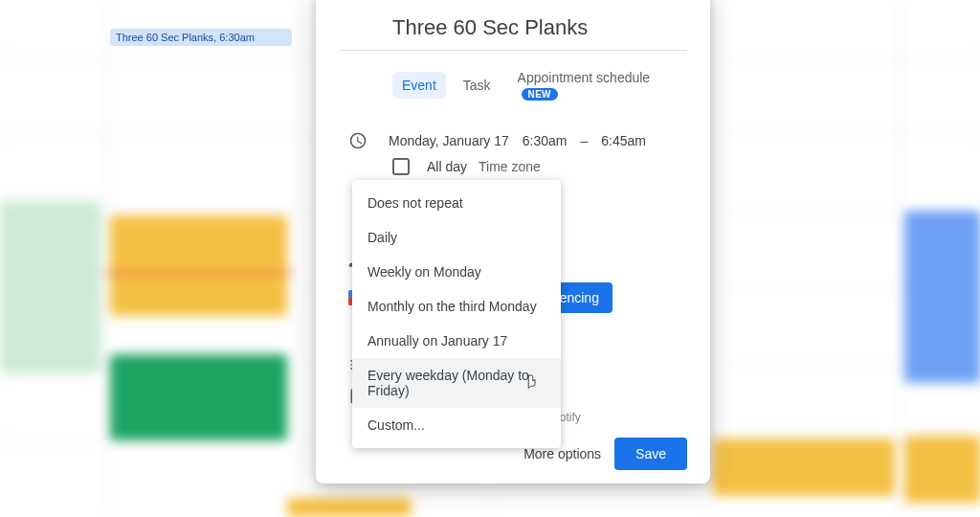 This screenshot has width=980, height=517. Describe the element at coordinates (546, 141) in the screenshot. I see `event-start-time: 6:30am` at that location.